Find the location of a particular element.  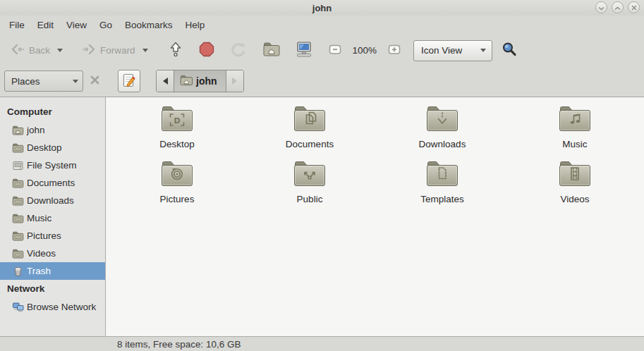

back-button: Back is located at coordinates (30, 51).